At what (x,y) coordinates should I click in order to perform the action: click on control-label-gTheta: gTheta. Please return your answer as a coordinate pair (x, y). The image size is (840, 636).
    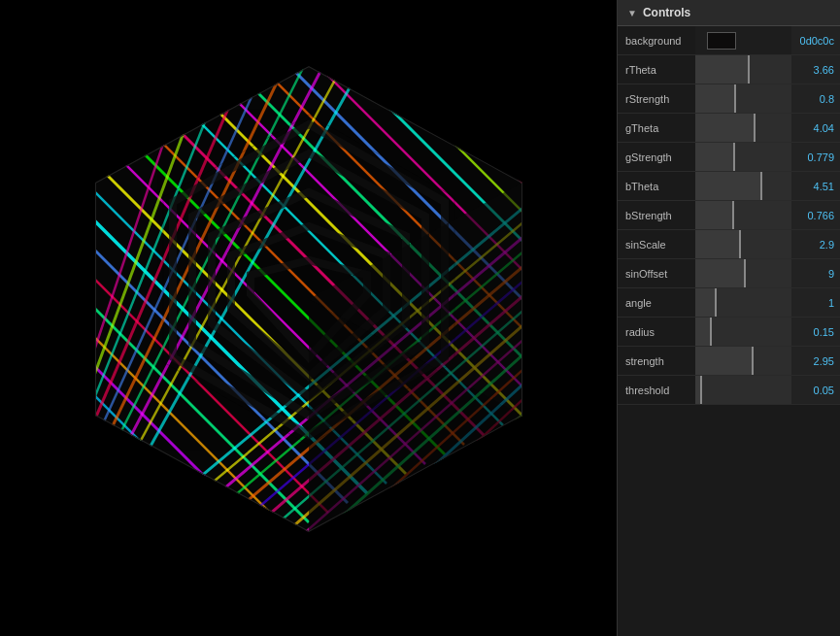
    Looking at the image, I should click on (656, 128).